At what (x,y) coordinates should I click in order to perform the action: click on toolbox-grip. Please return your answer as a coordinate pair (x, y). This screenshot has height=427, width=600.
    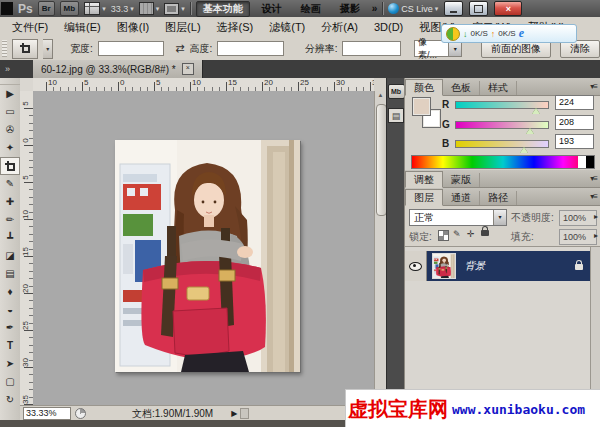
    Looking at the image, I should click on (10, 82).